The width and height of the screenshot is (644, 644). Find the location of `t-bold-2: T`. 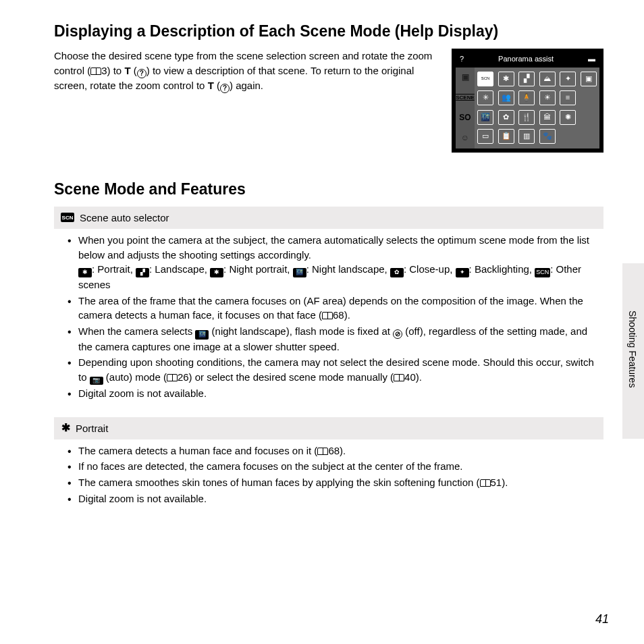

t-bold-2: T is located at coordinates (211, 85).